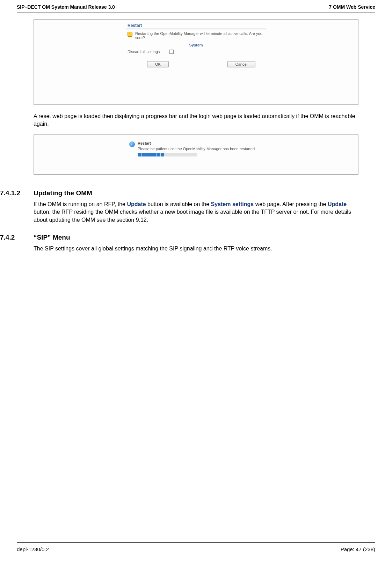  Describe the element at coordinates (196, 45) in the screenshot. I see `system-divider: System` at that location.